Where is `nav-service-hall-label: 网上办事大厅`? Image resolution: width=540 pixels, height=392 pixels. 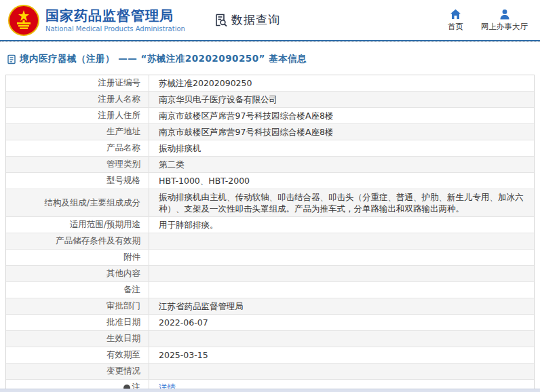
nav-service-hall-label: 网上办事大厅 is located at coordinates (505, 27).